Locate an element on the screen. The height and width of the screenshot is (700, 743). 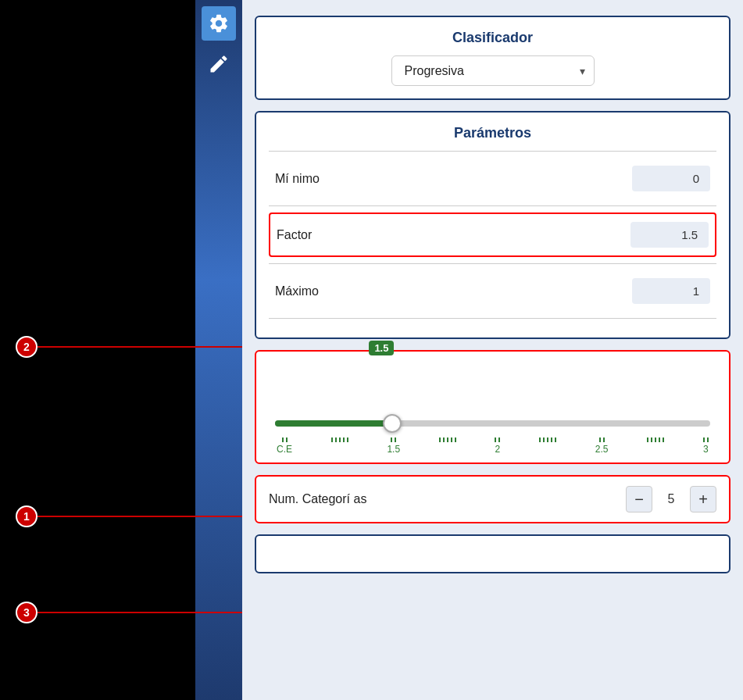
annotation-2: 2 is located at coordinates (129, 347).